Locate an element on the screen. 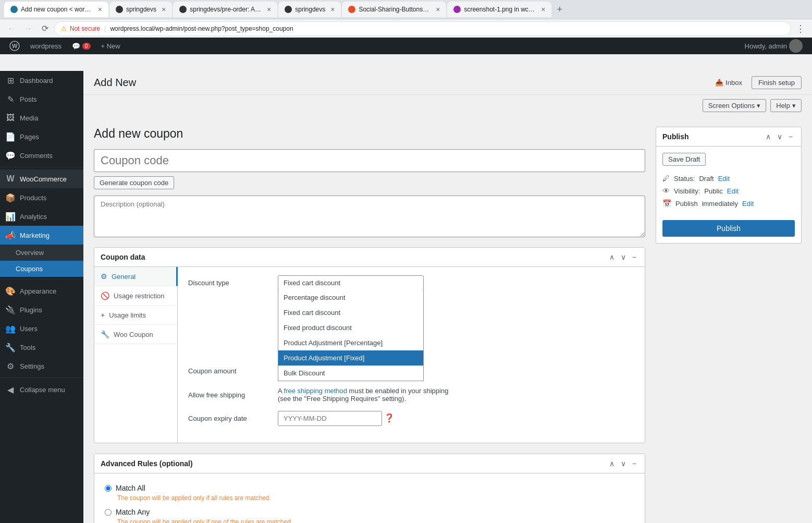 This screenshot has height=523, width=812. match-any-radio is located at coordinates (108, 512).